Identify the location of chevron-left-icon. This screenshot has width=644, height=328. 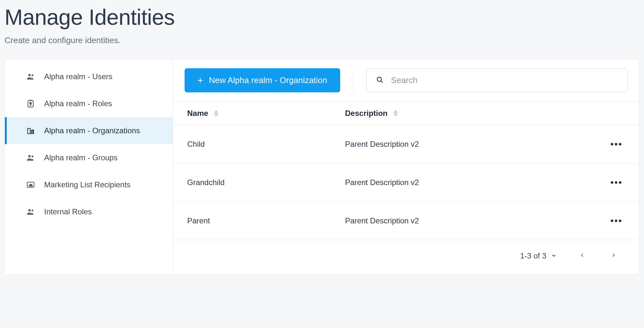
(582, 256).